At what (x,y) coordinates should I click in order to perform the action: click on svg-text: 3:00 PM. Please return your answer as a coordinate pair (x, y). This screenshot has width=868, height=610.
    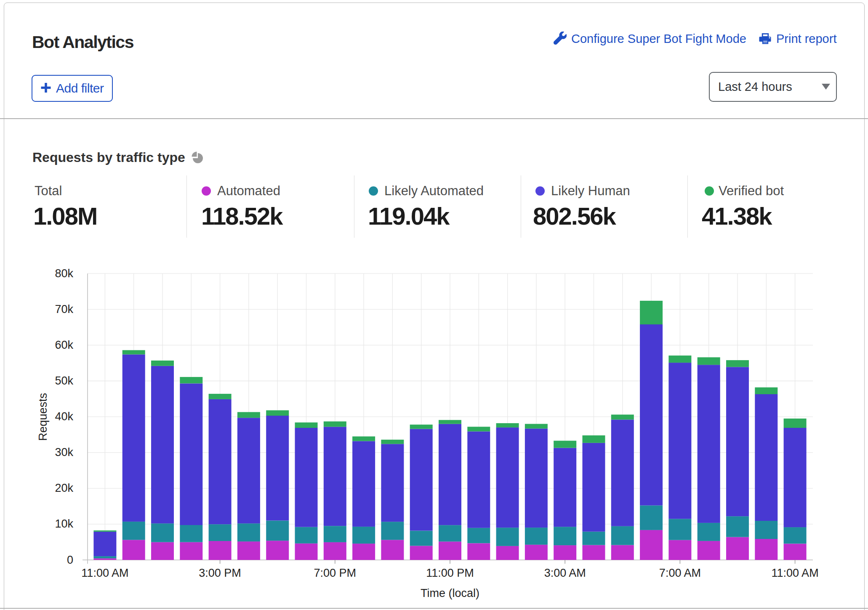
    Looking at the image, I should click on (220, 573).